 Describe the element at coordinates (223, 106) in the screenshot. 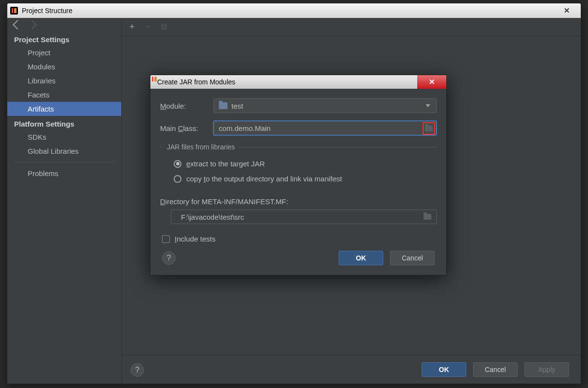

I see `module-folder-icon` at that location.